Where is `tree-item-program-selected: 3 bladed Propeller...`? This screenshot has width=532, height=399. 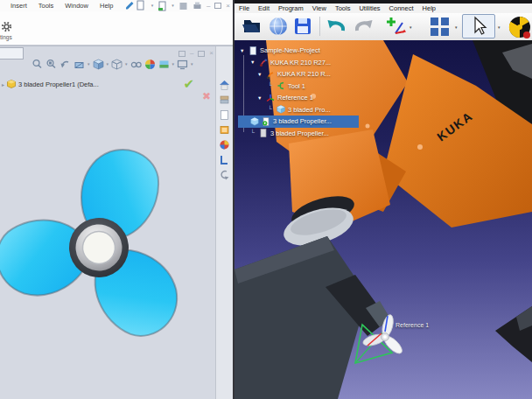 tree-item-program-selected: 3 bladed Propeller... is located at coordinates (298, 122).